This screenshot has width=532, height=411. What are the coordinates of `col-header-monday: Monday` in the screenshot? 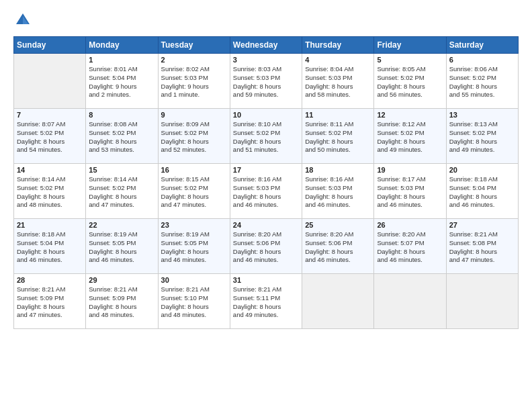 It's located at (122, 46).